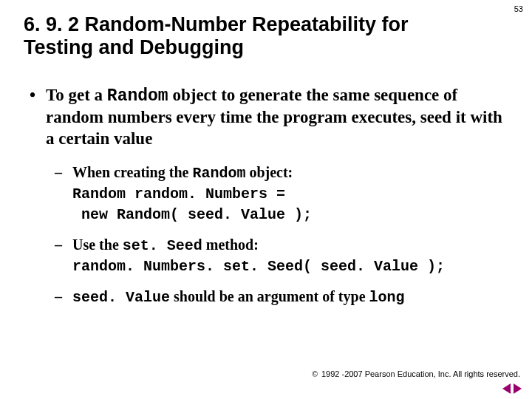  Describe the element at coordinates (512, 389) in the screenshot. I see `nav-arrows` at that location.